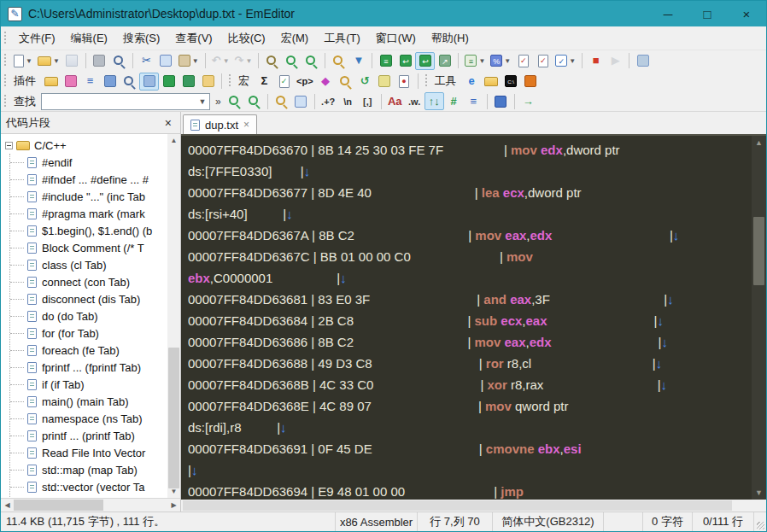 The width and height of the screenshot is (767, 532). Describe the element at coordinates (219, 102) in the screenshot. I see `toolbar-overflow-chevron: »` at that location.